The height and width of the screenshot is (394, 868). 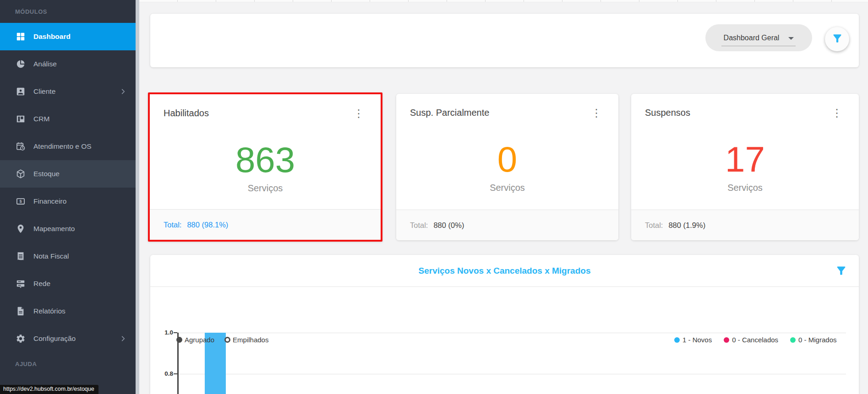 I want to click on chart-filter-button, so click(x=841, y=271).